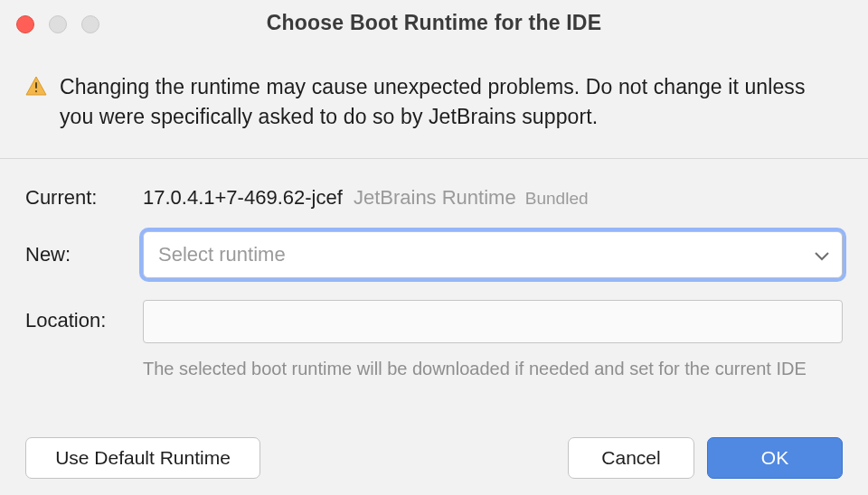  What do you see at coordinates (58, 24) in the screenshot?
I see `minimize-icon` at bounding box center [58, 24].